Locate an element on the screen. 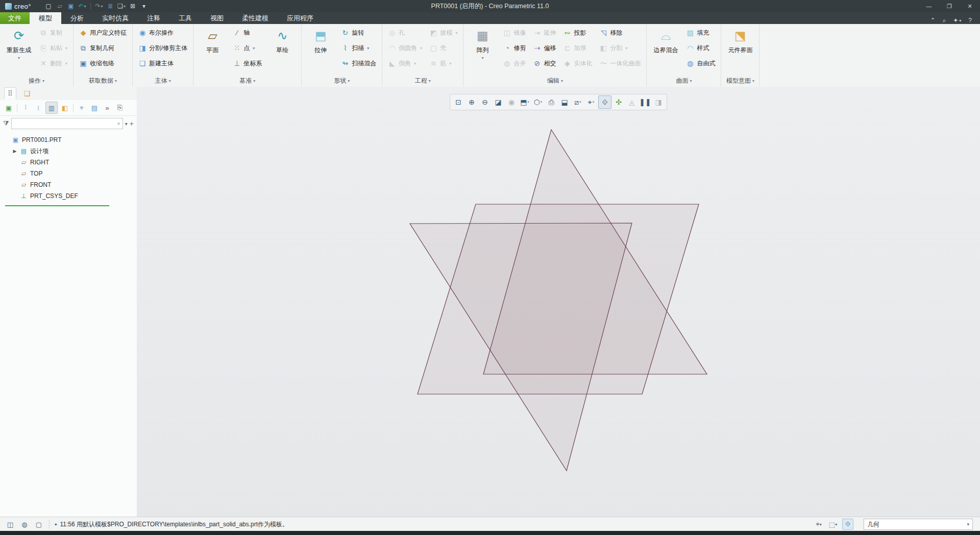  undo-icon: ↶▾ is located at coordinates (82, 6).